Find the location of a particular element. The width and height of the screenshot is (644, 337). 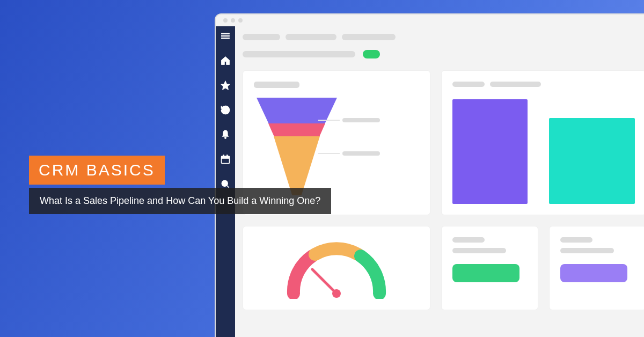

page-title: What Is a Sales Pipeline and How Can You… is located at coordinates (180, 201).